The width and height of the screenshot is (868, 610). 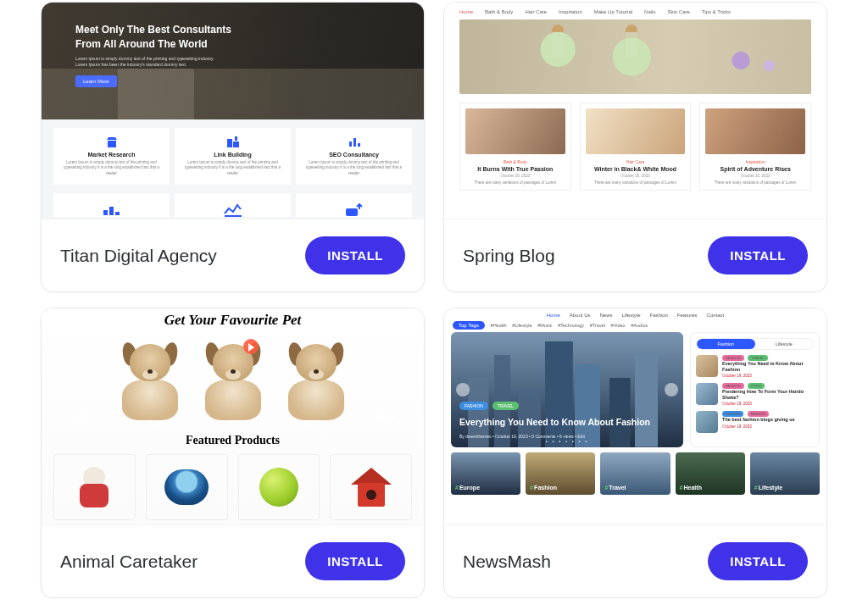 What do you see at coordinates (509, 256) in the screenshot?
I see `theme-title-spring: Spring Blog` at bounding box center [509, 256].